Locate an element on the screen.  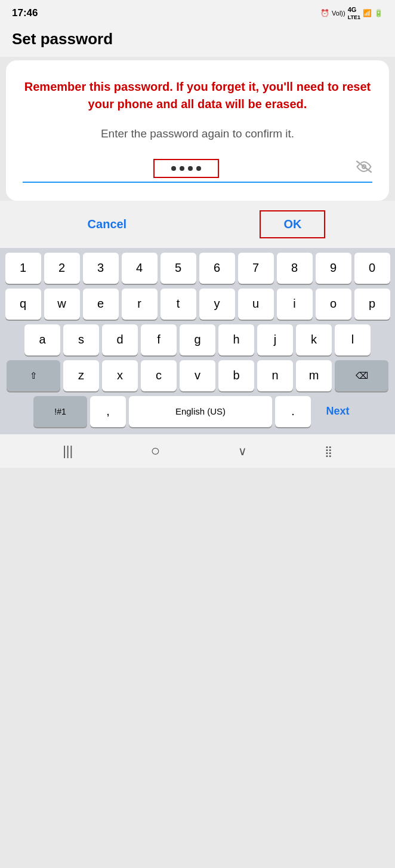
confirm-text: Enter the password again to confirm it. is located at coordinates (198, 134).